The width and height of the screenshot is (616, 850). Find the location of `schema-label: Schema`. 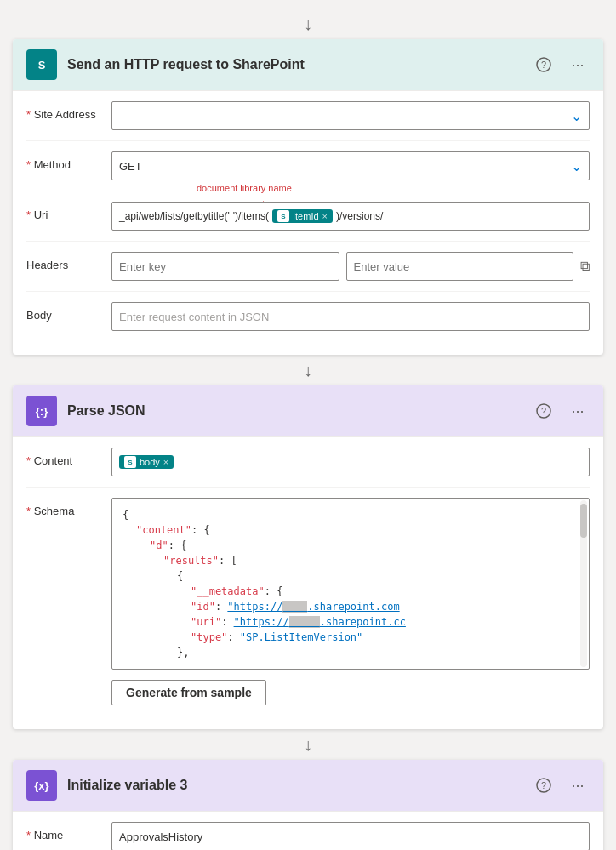

schema-label: Schema is located at coordinates (69, 507).